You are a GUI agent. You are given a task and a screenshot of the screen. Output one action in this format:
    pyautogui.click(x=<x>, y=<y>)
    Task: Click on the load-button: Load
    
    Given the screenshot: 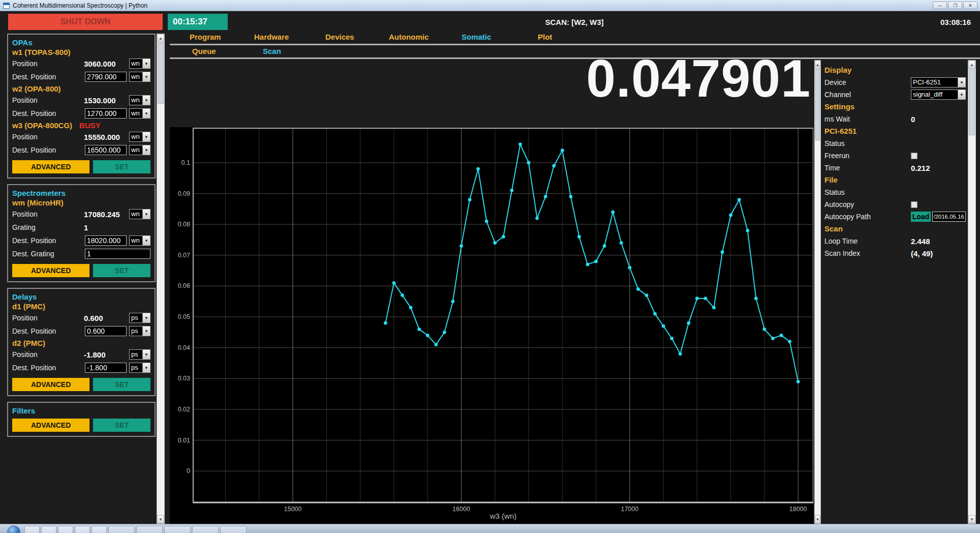 What is the action you would take?
    pyautogui.click(x=921, y=217)
    